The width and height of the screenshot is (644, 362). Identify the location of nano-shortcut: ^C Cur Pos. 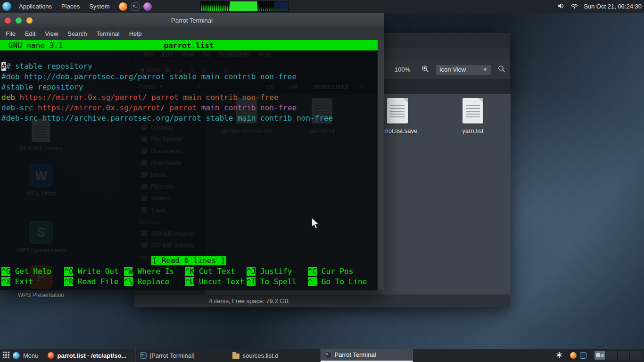
(342, 272).